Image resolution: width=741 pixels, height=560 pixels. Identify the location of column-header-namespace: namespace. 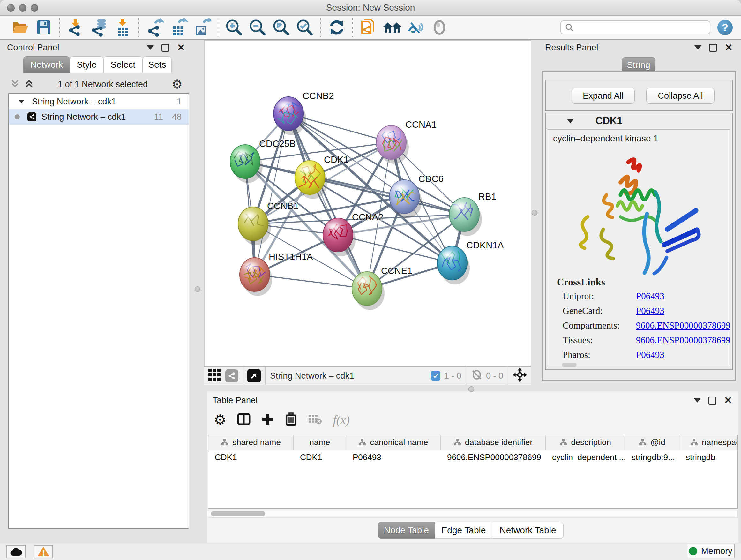
(709, 442).